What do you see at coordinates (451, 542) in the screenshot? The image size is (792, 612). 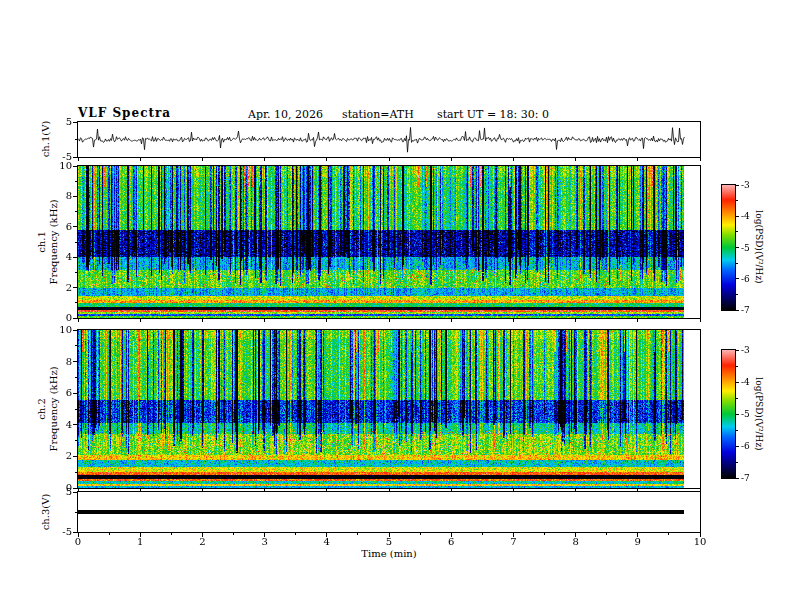 I see `x-axis-tick-label: 6` at bounding box center [451, 542].